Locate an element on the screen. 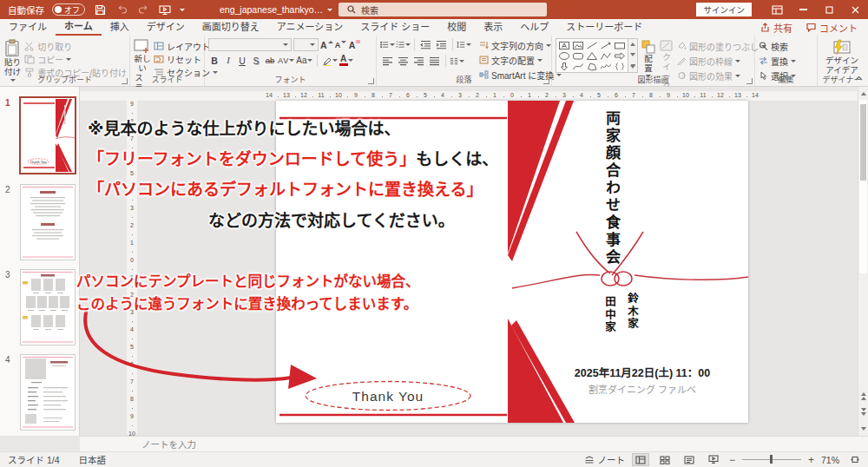 The height and width of the screenshot is (467, 868). tab-表示: 表示 is located at coordinates (493, 28).